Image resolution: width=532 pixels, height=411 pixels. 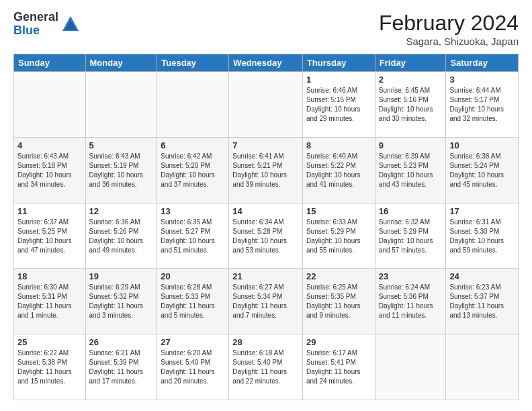 What do you see at coordinates (50, 302) in the screenshot?
I see `day-info: Sunrise: 6:30 AM Sunset: 5:31 PM Dayligh…` at bounding box center [50, 302].